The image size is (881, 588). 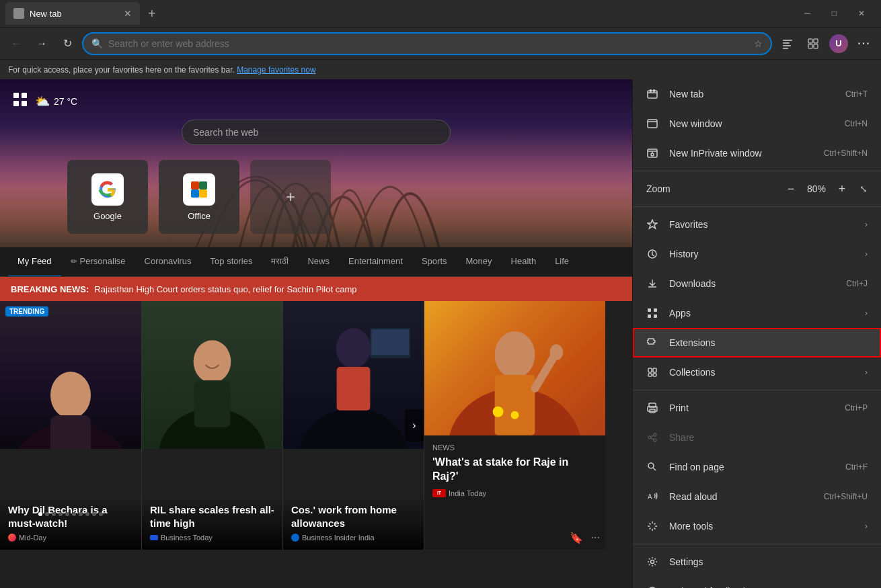 What do you see at coordinates (757, 372) in the screenshot?
I see `menu-item-collections: Collections ›` at bounding box center [757, 372].